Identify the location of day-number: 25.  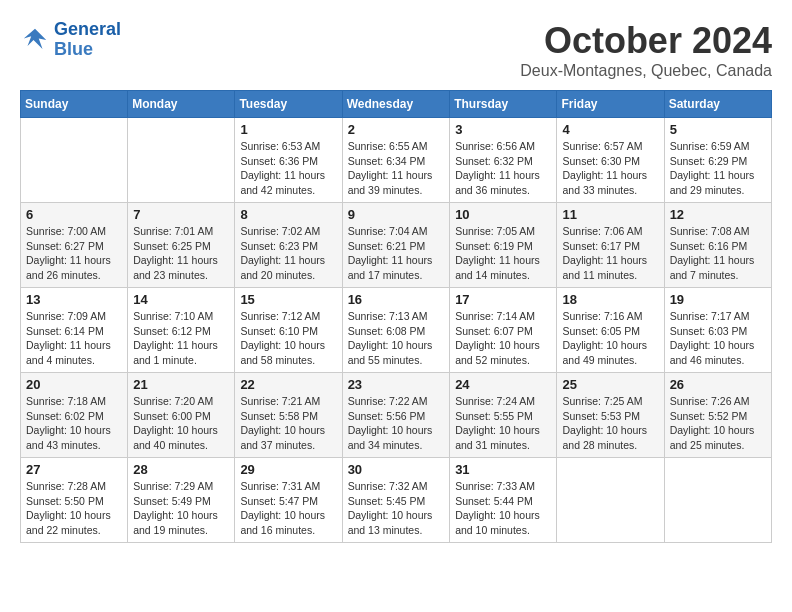
(610, 384).